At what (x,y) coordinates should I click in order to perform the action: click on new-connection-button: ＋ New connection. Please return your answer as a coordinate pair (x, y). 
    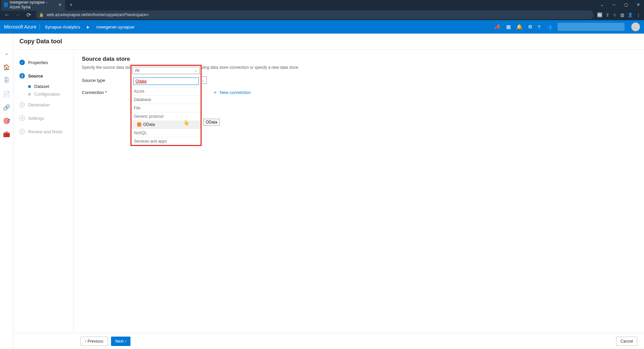
    Looking at the image, I should click on (232, 93).